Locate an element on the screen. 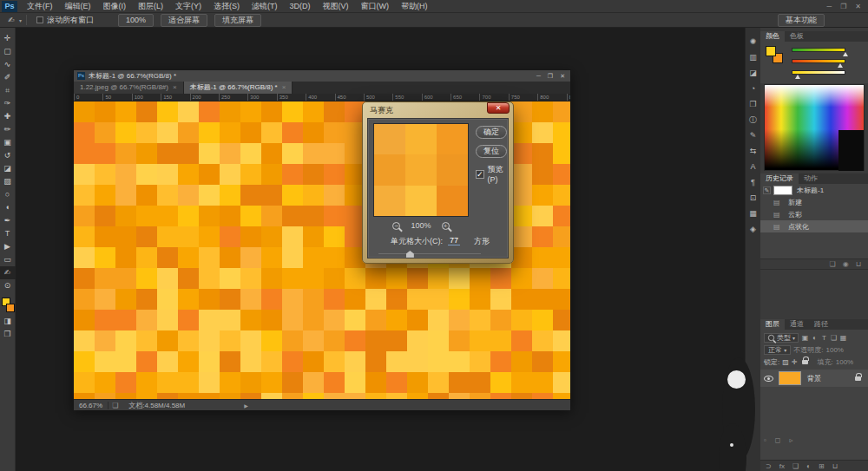  menu-item-窗口(W): 窗口(W) is located at coordinates (375, 7).